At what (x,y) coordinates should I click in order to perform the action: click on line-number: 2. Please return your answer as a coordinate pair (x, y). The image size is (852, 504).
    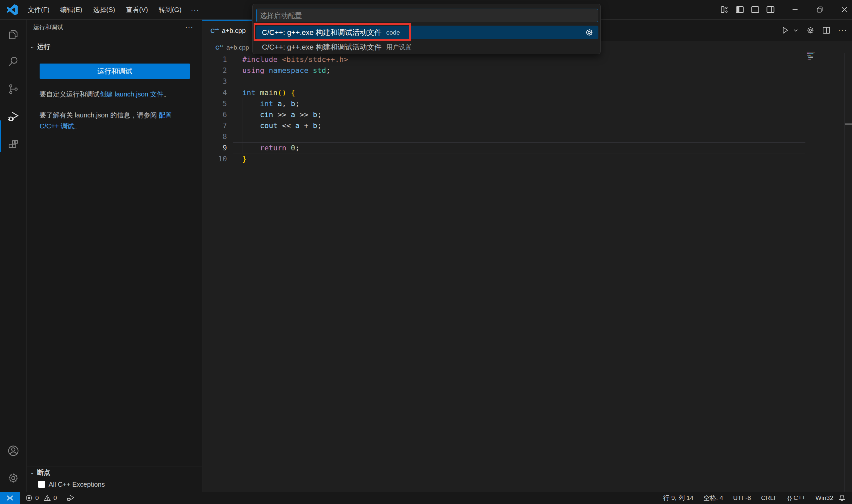
    Looking at the image, I should click on (215, 70).